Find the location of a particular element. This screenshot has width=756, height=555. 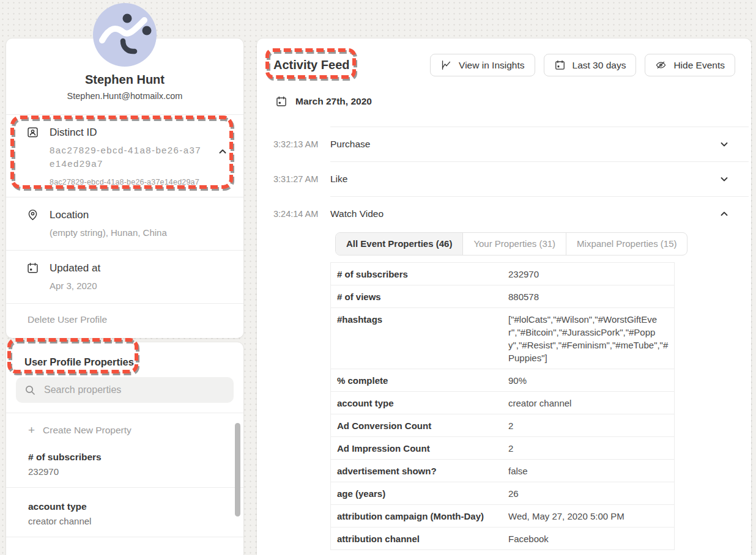

view-in-insights-button: View in Insights is located at coordinates (482, 65).